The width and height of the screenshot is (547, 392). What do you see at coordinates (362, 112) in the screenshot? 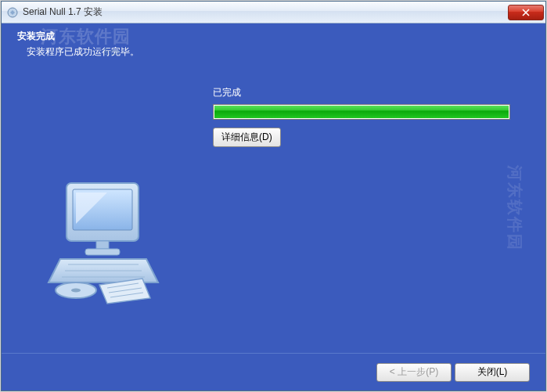
I see `progress-bar-fill` at bounding box center [362, 112].